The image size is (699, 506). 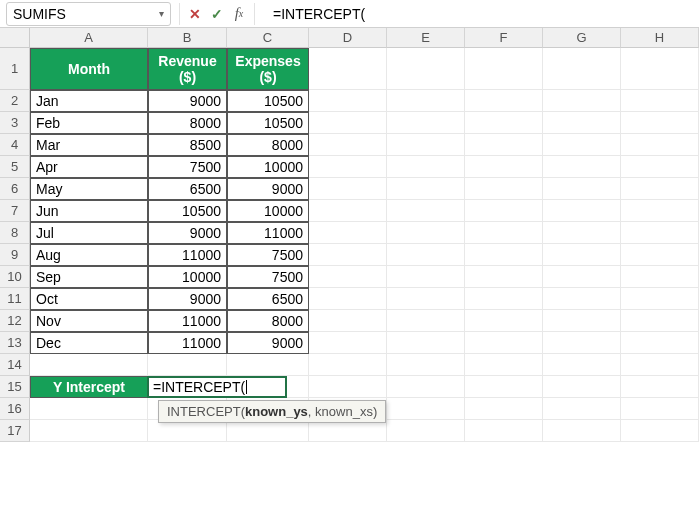 I want to click on active-cell-editor: =INTERCEPT(, so click(x=217, y=387).